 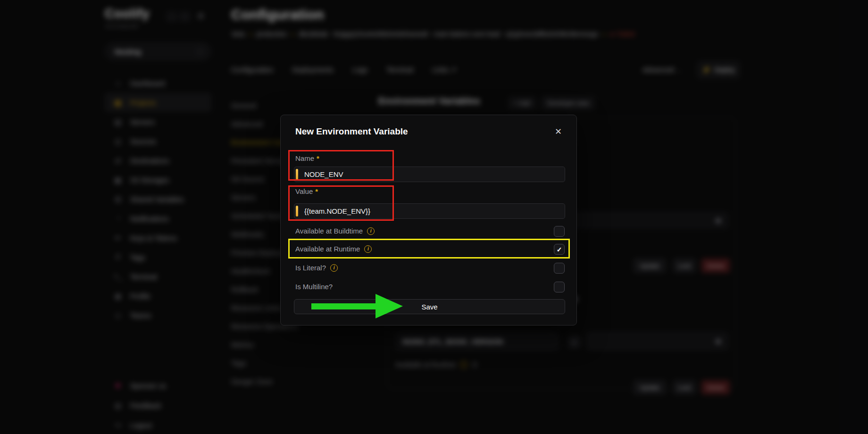 What do you see at coordinates (158, 238) in the screenshot?
I see `sidebar-item-keys-tokens: ✒Keys & Tokens` at bounding box center [158, 238].